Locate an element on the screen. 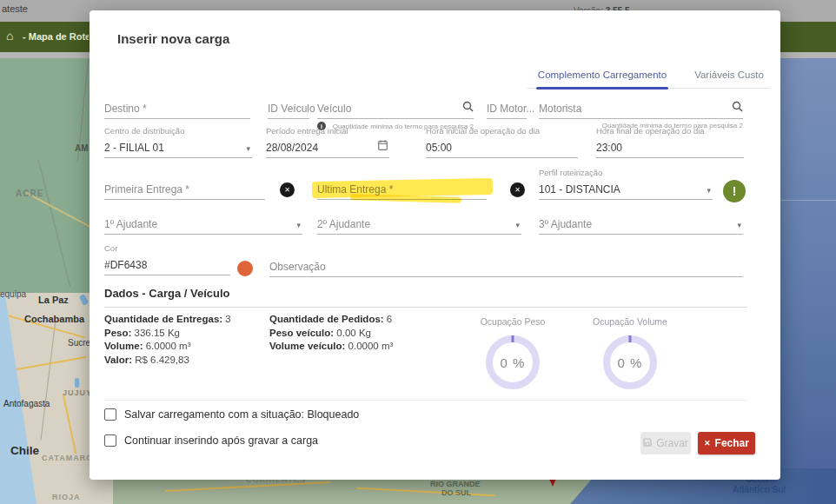  hora-inicial-label: Hora inicial de operação do dia is located at coordinates (483, 130).